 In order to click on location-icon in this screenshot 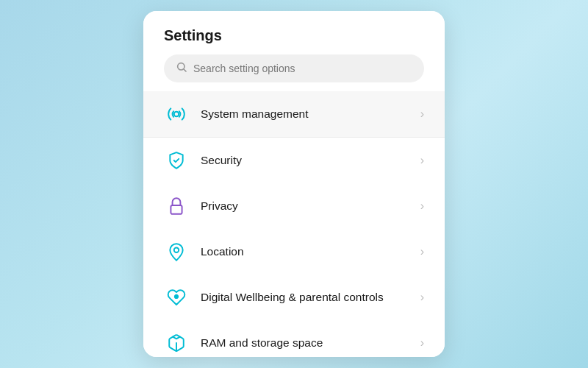, I will do `click(176, 252)`.